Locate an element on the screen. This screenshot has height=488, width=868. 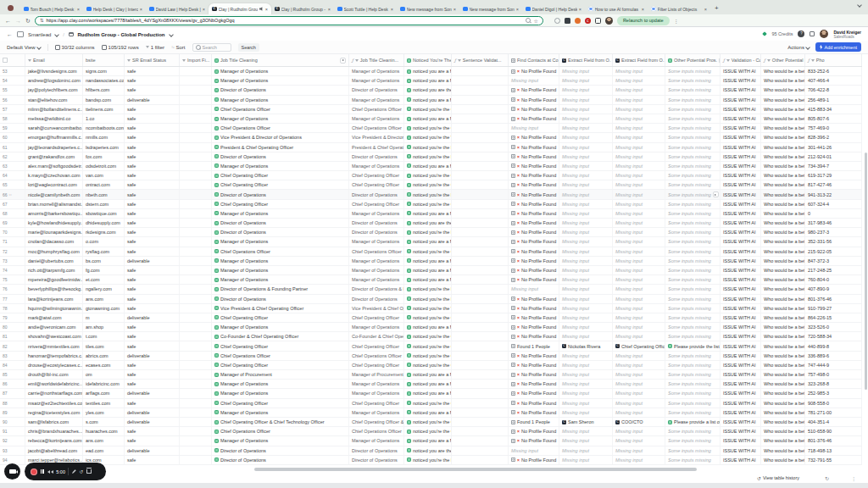
cell-num: 58 is located at coordinates (13, 119).